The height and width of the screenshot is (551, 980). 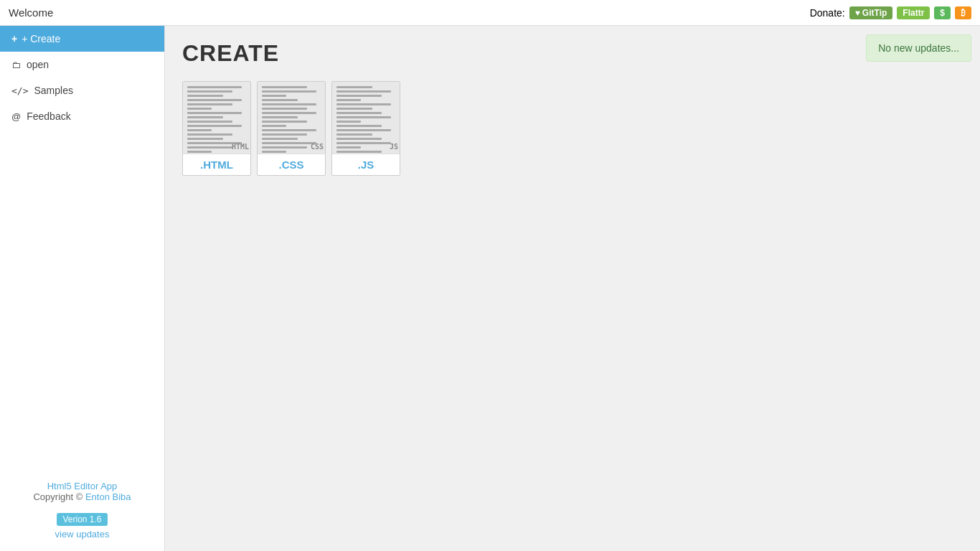 I want to click on js-preview: JS, so click(x=366, y=118).